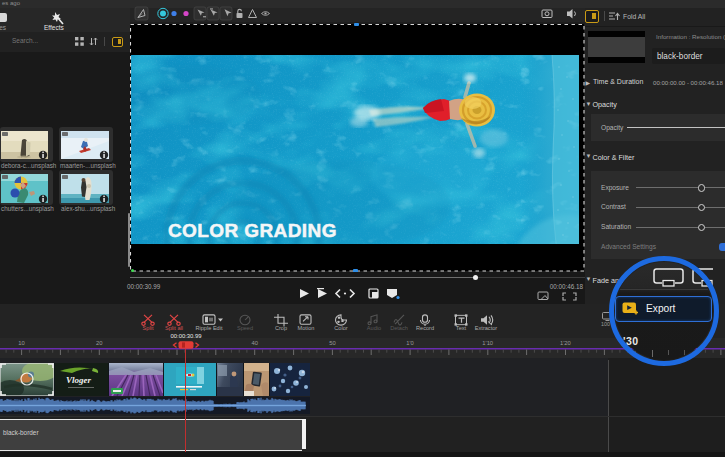 This screenshot has width=725, height=457. Describe the element at coordinates (254, 343) in the screenshot. I see `svg-text: 40` at that location.